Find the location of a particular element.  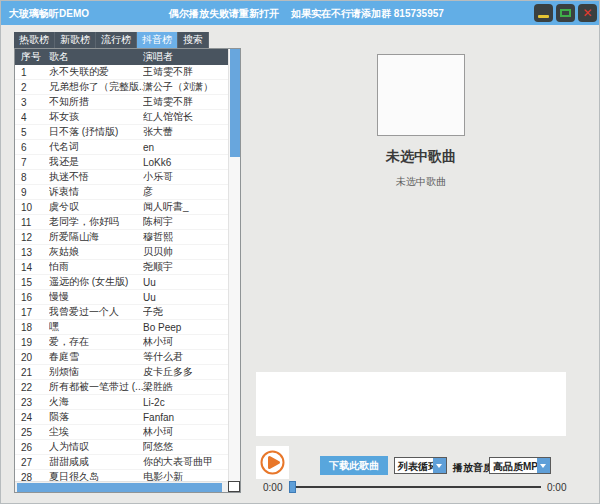

v-scrollbar-thumb is located at coordinates (235, 103).